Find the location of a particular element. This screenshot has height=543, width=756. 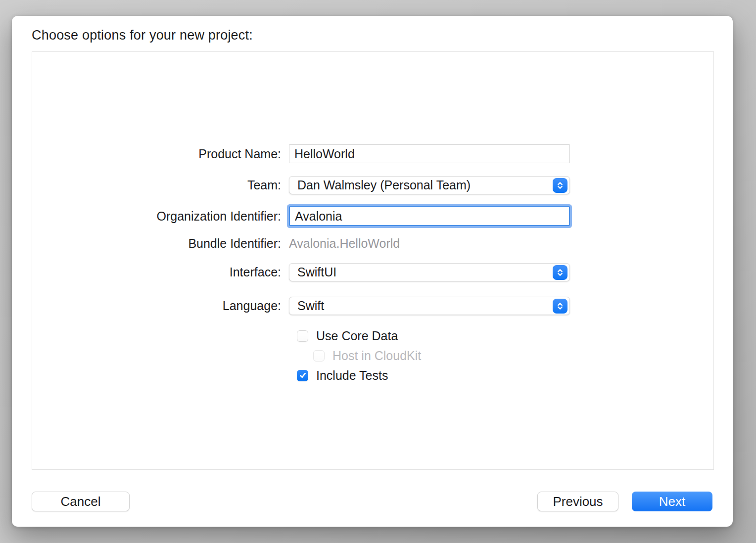

product-name-row: Product Name: is located at coordinates (373, 154).